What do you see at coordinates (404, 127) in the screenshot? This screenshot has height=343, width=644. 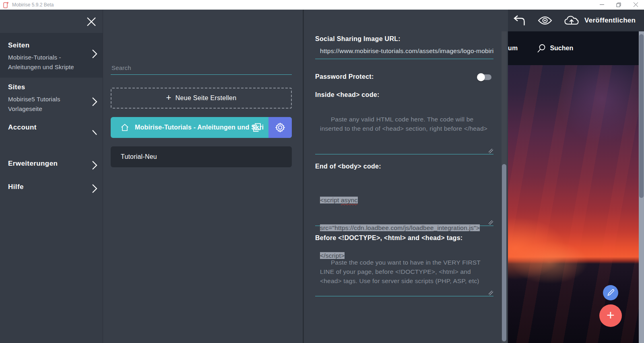 I see `inside-head-code-textarea: Paste any valid HTML code here. The code…` at bounding box center [404, 127].